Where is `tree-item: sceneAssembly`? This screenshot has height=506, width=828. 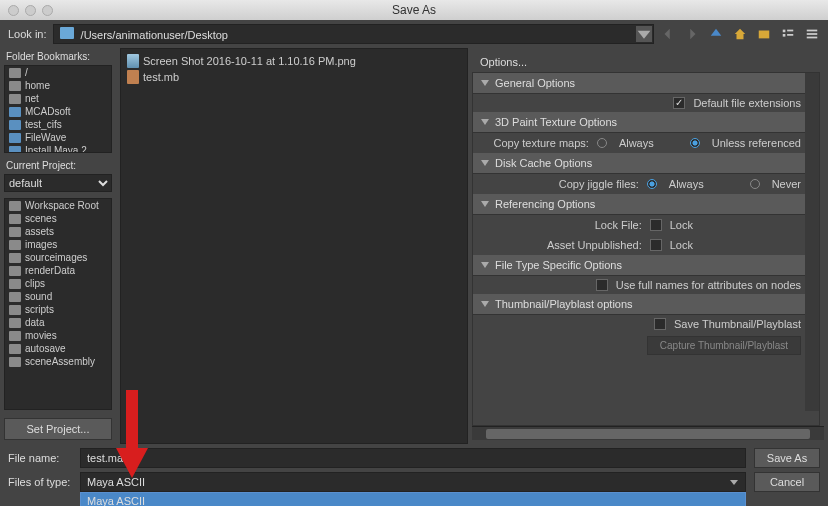
tree-item: sceneAssembly is located at coordinates (58, 362).